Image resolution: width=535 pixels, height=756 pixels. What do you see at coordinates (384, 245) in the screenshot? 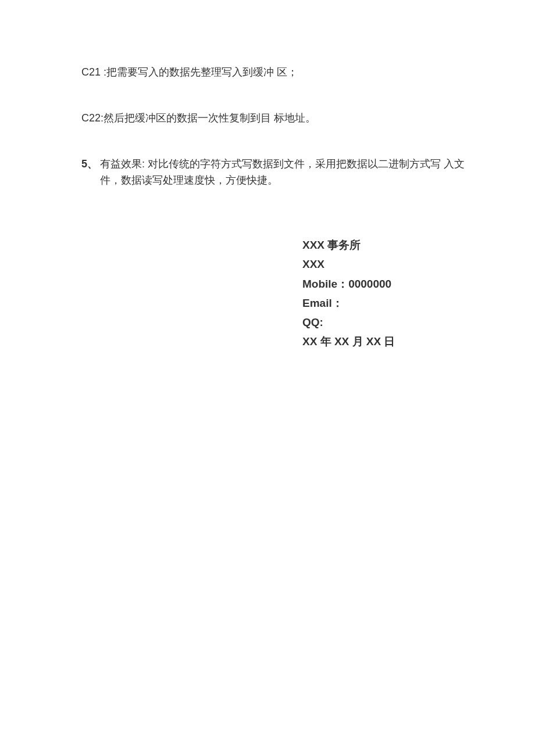
I see `signature-firm: XXX 事务所` at bounding box center [384, 245].